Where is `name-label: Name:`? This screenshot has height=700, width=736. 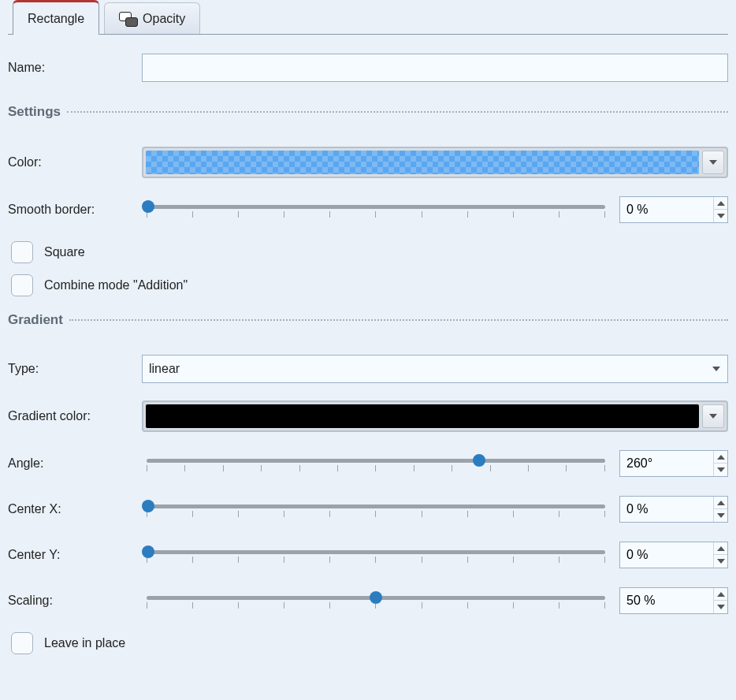
name-label: Name: is located at coordinates (75, 68).